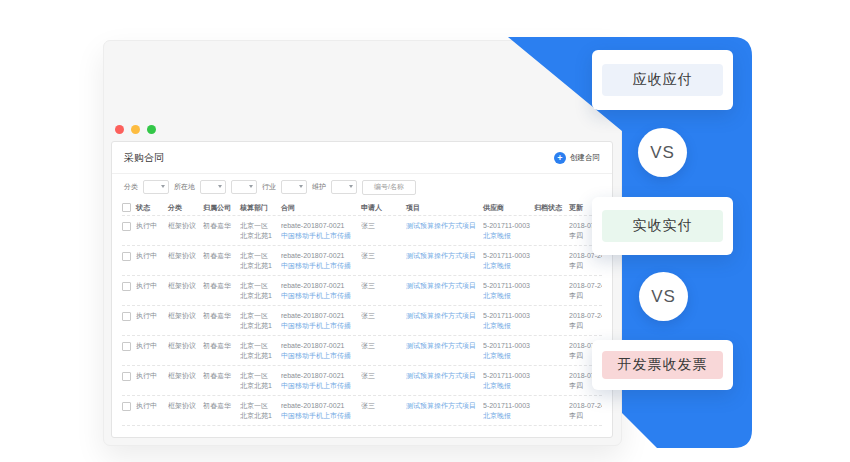 The width and height of the screenshot is (850, 462). What do you see at coordinates (577, 158) in the screenshot?
I see `create-contract-button: + 创建合同` at bounding box center [577, 158].